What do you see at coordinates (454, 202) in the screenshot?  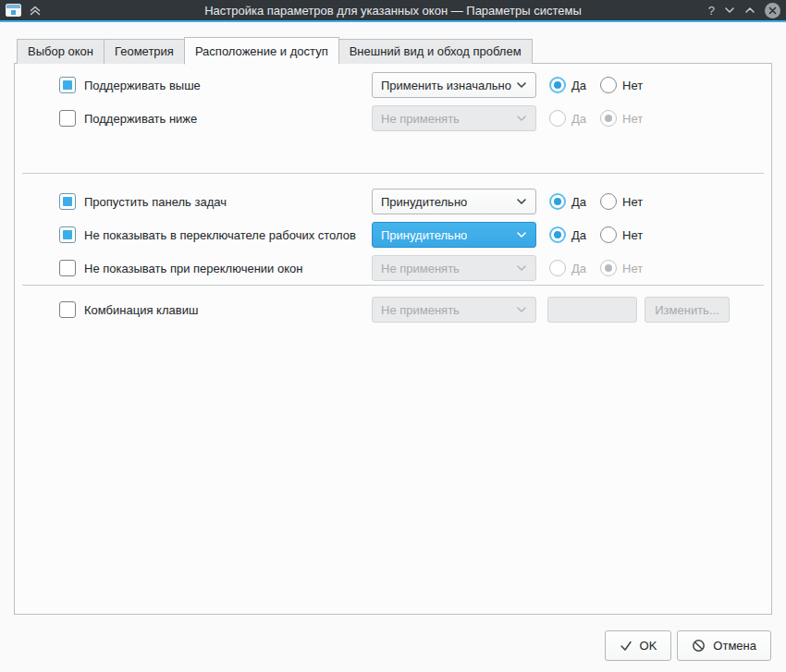 I see `skip-taskbar-policy-dropdown: Принудительно` at bounding box center [454, 202].